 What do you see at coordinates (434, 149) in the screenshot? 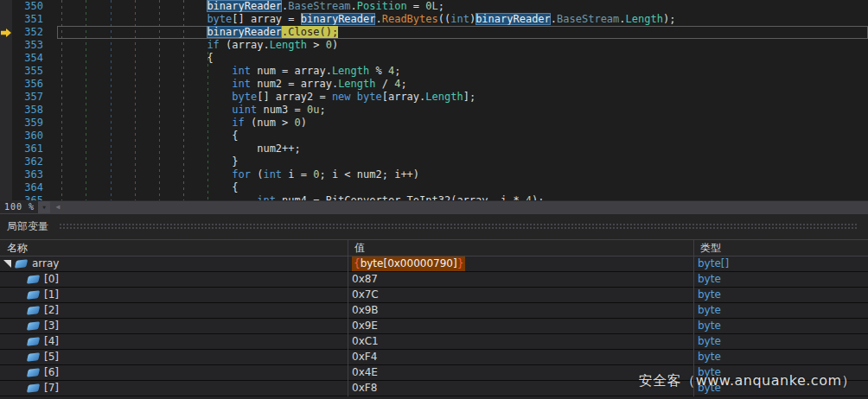
I see `code-line-361: 361num2++;` at bounding box center [434, 149].